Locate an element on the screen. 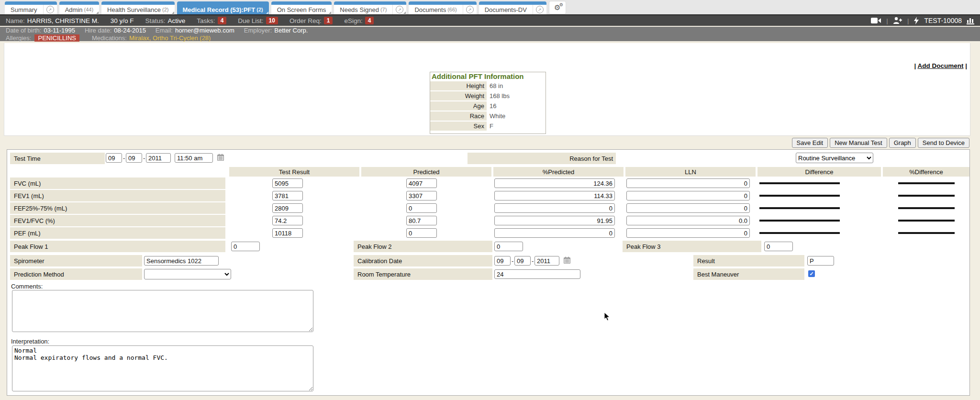 This screenshot has height=400, width=980. video-camera-icon is located at coordinates (876, 21).